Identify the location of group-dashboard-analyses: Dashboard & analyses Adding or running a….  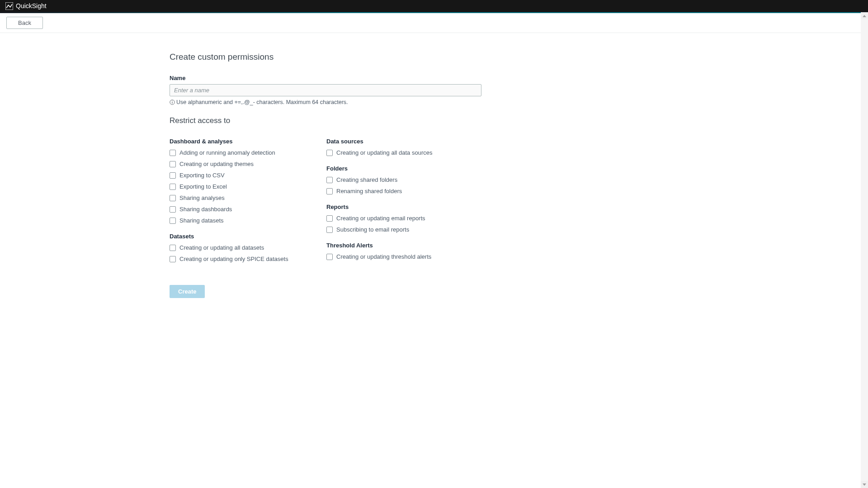
(248, 181).